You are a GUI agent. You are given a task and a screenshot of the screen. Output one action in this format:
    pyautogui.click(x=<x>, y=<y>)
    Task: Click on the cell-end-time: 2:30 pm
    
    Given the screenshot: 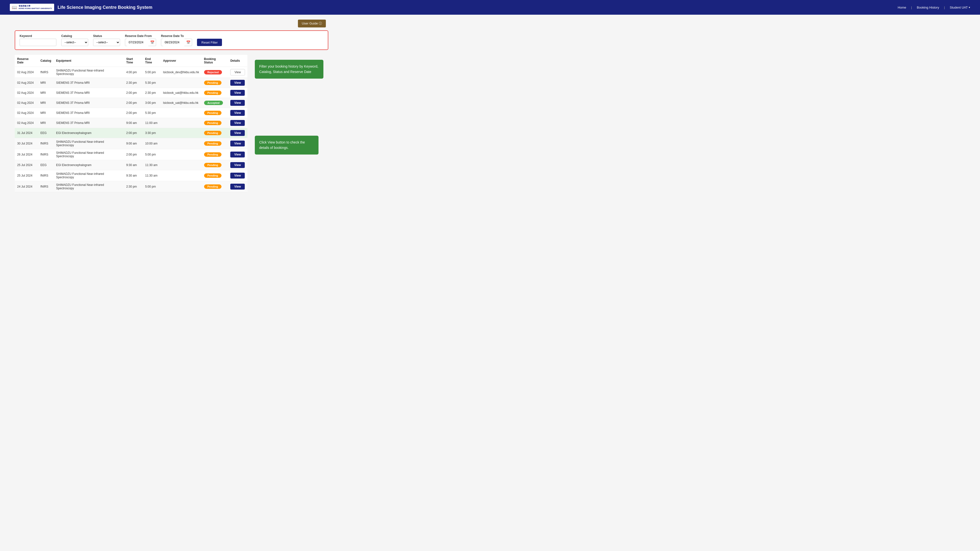 What is the action you would take?
    pyautogui.click(x=151, y=93)
    